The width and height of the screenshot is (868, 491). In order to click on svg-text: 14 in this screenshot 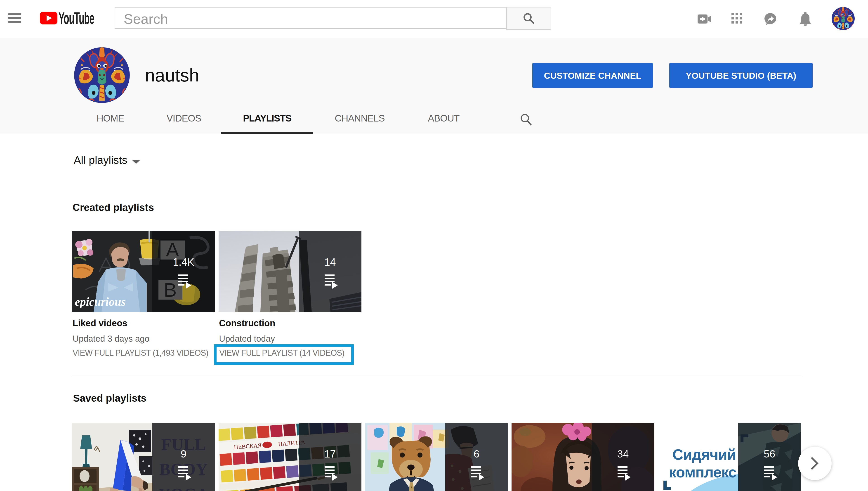, I will do `click(330, 262)`.